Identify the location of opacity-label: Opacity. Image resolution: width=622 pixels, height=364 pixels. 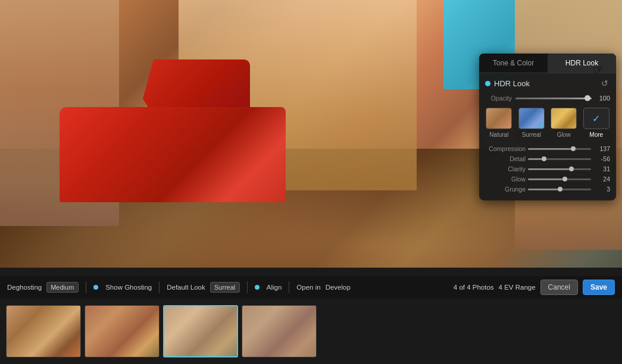
(499, 98).